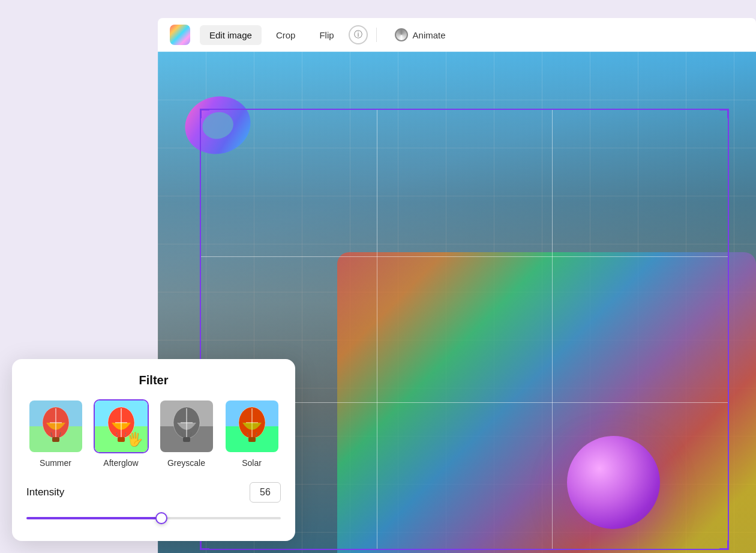 The image size is (756, 553). Describe the element at coordinates (401, 35) in the screenshot. I see `animate-icon` at that location.